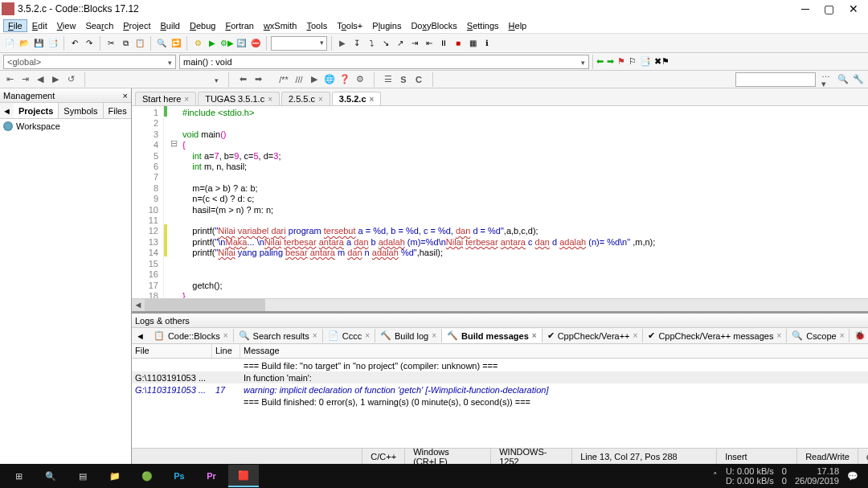 The image size is (868, 488). Describe the element at coordinates (299, 80) in the screenshot. I see `doxy-line-icon: ///` at that location.